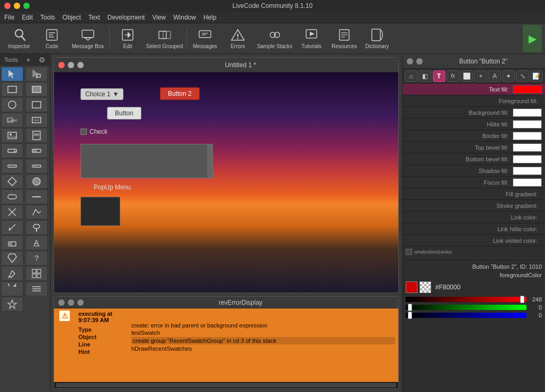  What do you see at coordinates (42, 60) in the screenshot?
I see `tools-gear-icon: ⚙` at bounding box center [42, 60].